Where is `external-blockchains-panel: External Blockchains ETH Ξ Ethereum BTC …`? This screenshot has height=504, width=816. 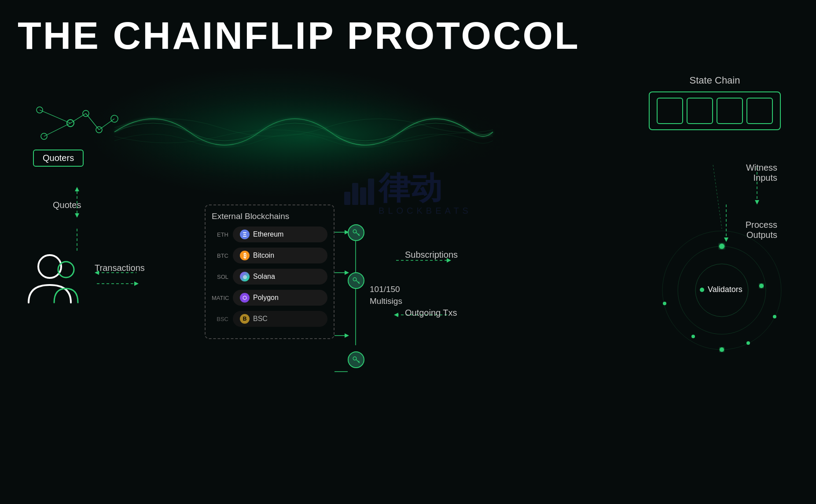
external-blockchains-panel: External Blockchains ETH Ξ Ethereum BTC … is located at coordinates (269, 272).